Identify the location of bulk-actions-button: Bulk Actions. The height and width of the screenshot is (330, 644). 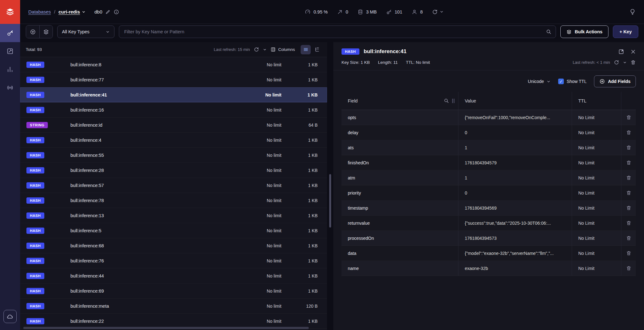
(584, 32).